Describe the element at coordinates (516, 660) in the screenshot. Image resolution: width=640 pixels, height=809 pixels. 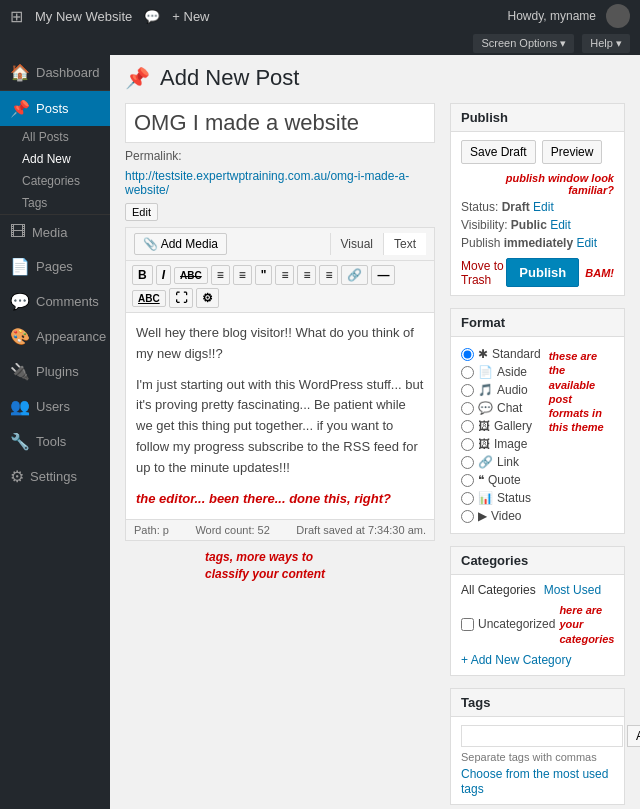
I see `add-category-link: + Add New Category` at that location.